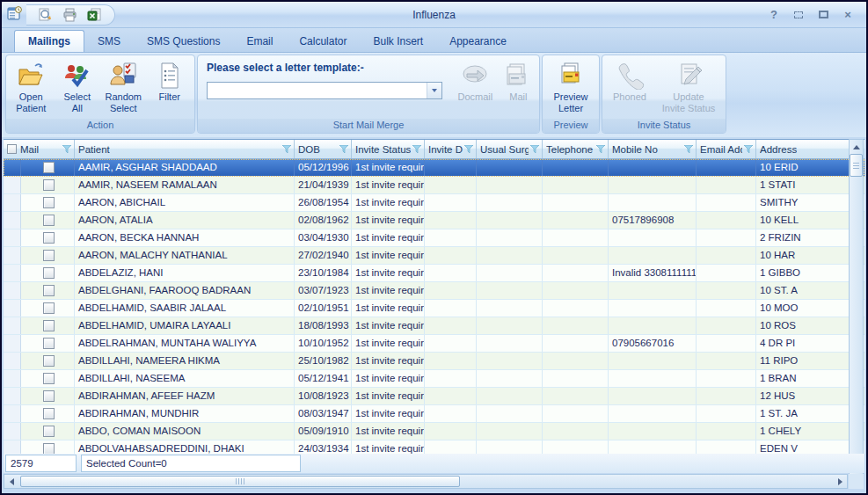 This screenshot has width=868, height=495. I want to click on scroll-left-button, so click(11, 482).